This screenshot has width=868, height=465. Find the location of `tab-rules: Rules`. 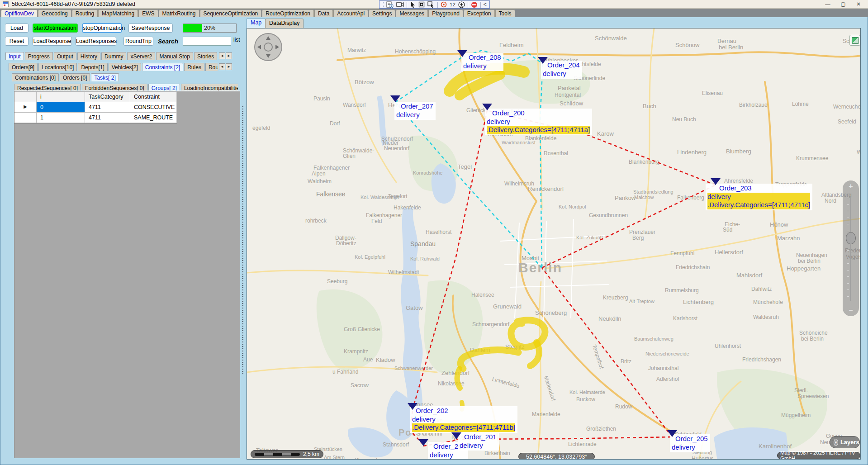

tab-rules: Rules is located at coordinates (194, 67).